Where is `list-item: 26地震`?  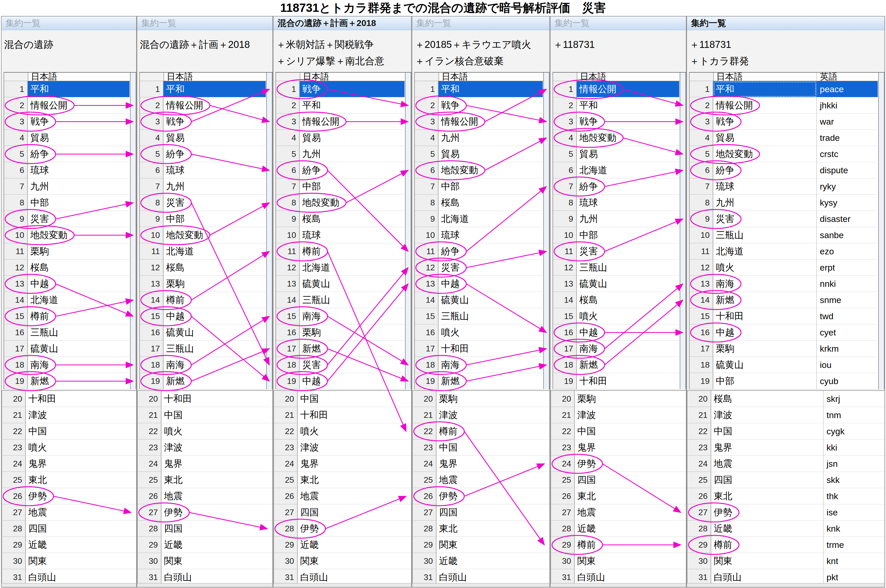 list-item: 26地震 is located at coordinates (205, 496).